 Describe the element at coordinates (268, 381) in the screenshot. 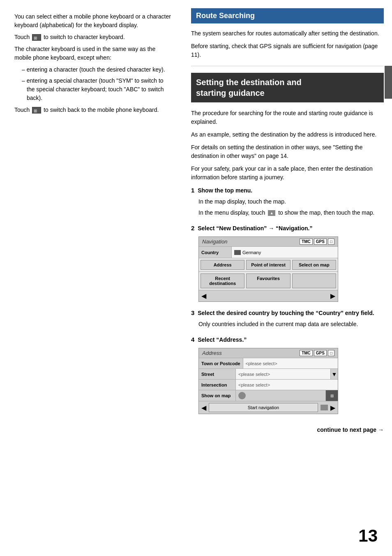

I see `address-ui-mockup: Address TMC GPS □ Town or Postcode <plea…` at that location.